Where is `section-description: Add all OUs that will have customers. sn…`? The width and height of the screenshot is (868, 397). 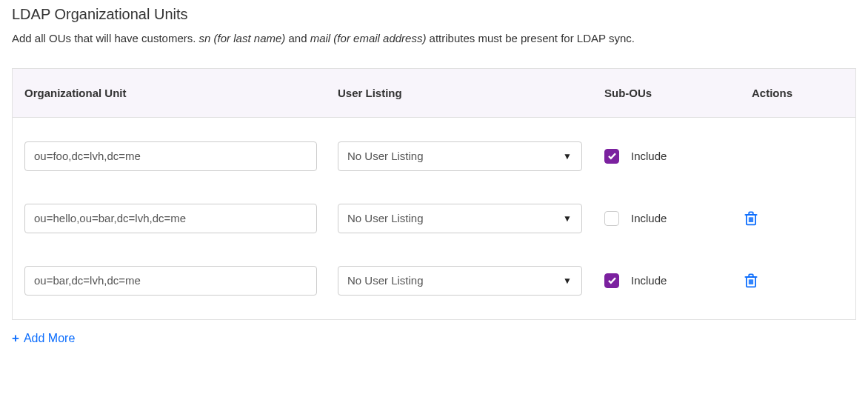 section-description: Add all OUs that will have customers. sn… is located at coordinates (434, 39).